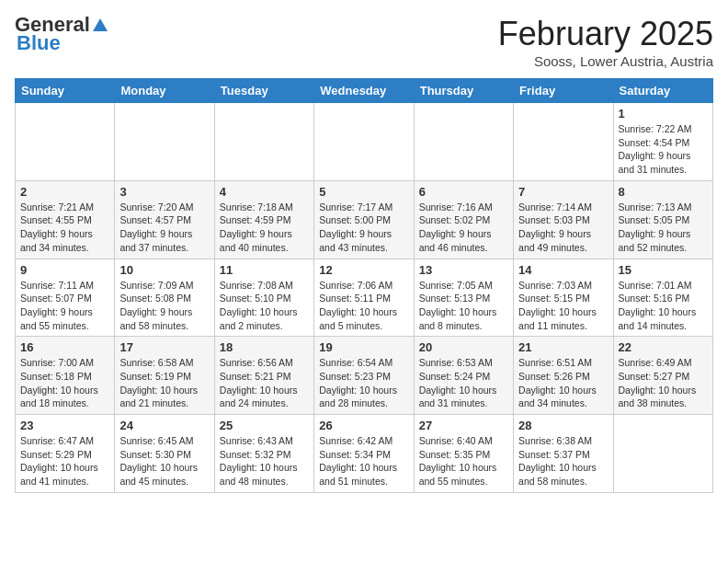 Image resolution: width=728 pixels, height=563 pixels. Describe the element at coordinates (265, 383) in the screenshot. I see `day-info: Sunrise: 6:56 AM Sunset: 5:21 PM Dayligh…` at that location.